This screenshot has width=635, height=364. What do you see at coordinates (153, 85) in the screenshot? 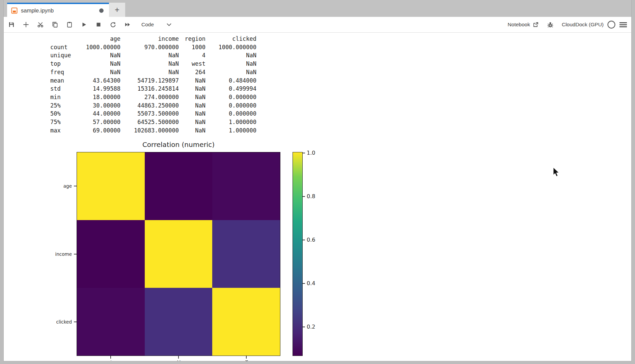
I see `describe-table: ageincomeregionclickedcount1000.00000970…` at bounding box center [153, 85].